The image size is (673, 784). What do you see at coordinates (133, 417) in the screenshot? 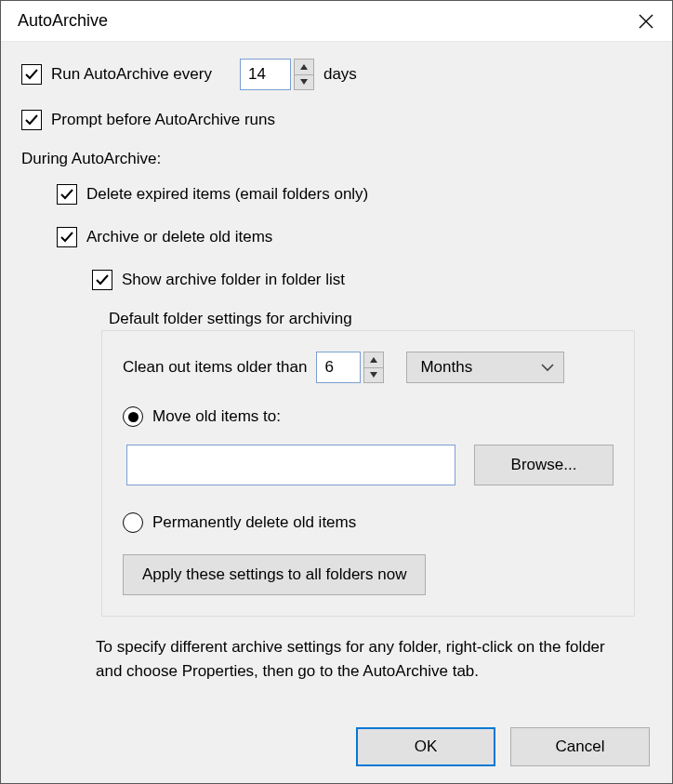
I see `move-old-radio` at bounding box center [133, 417].